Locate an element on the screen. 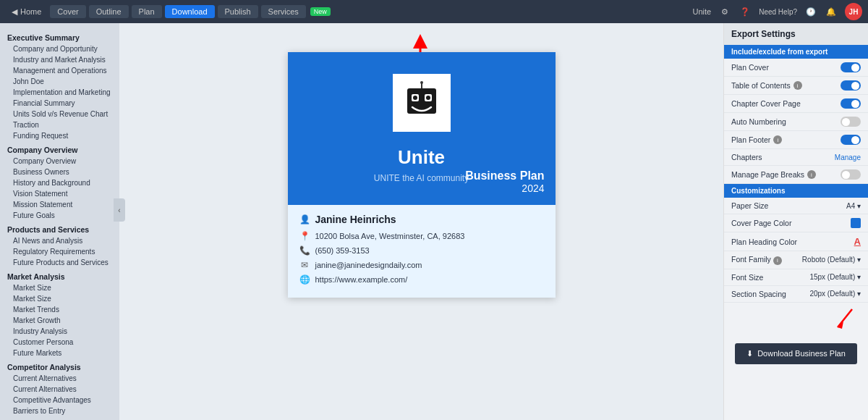 The width and height of the screenshot is (868, 420). sidebar-item-market-size-1: Market Size is located at coordinates (59, 288).